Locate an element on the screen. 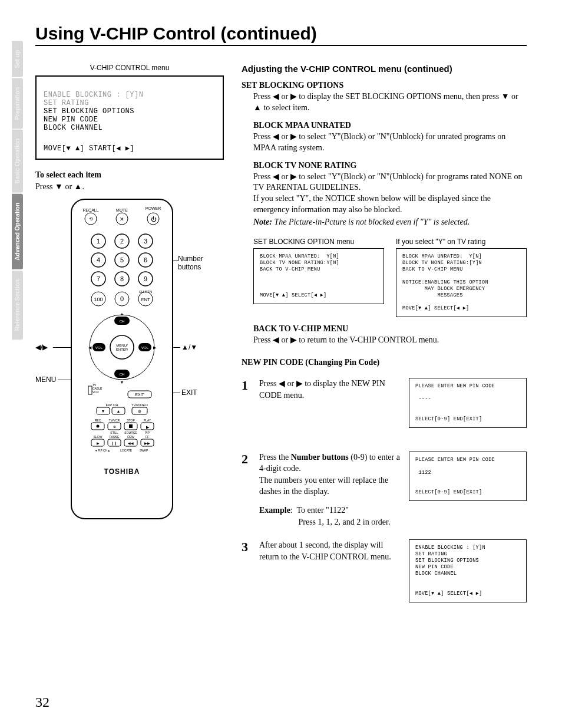 The image size is (562, 728). page-number: 32 is located at coordinates (42, 703).